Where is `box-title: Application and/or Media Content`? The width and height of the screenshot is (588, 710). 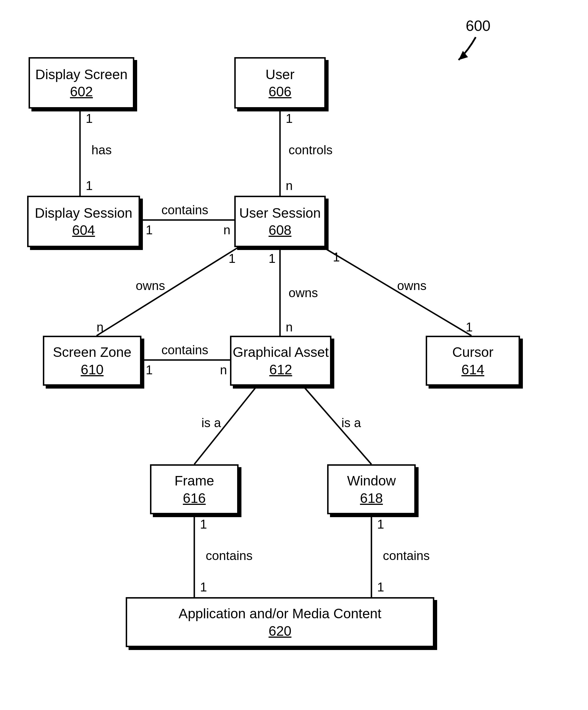
box-title: Application and/or Media Content is located at coordinates (280, 614).